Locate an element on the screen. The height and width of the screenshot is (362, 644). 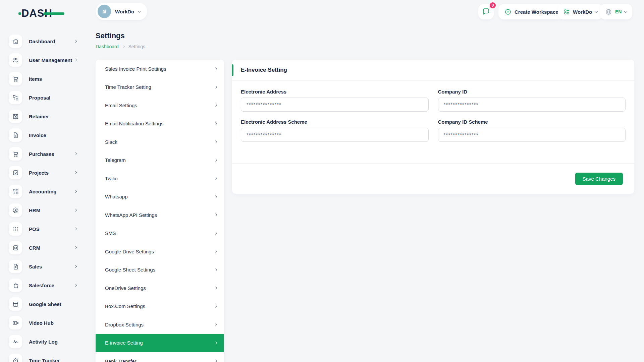
logo-dash-accent is located at coordinates (54, 13).